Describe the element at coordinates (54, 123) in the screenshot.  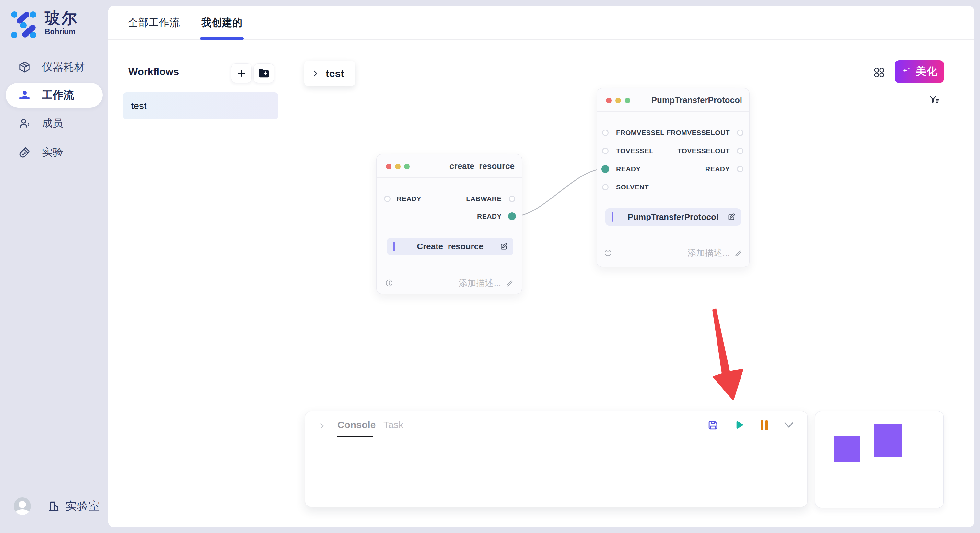
I see `sidebar-item-members: 成员` at that location.